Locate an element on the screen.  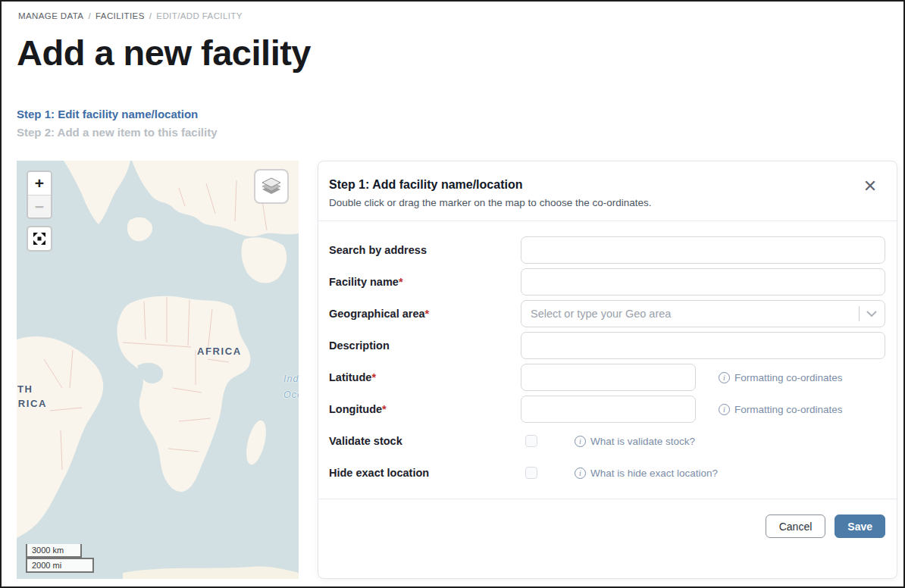
layers-icon is located at coordinates (271, 186).